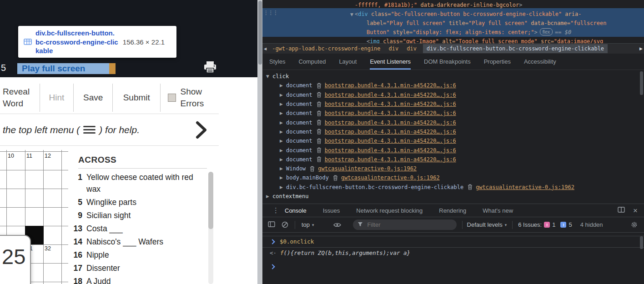 The image size is (644, 284). What do you see at coordinates (285, 224) in the screenshot?
I see `clear-console-icon` at bounding box center [285, 224].